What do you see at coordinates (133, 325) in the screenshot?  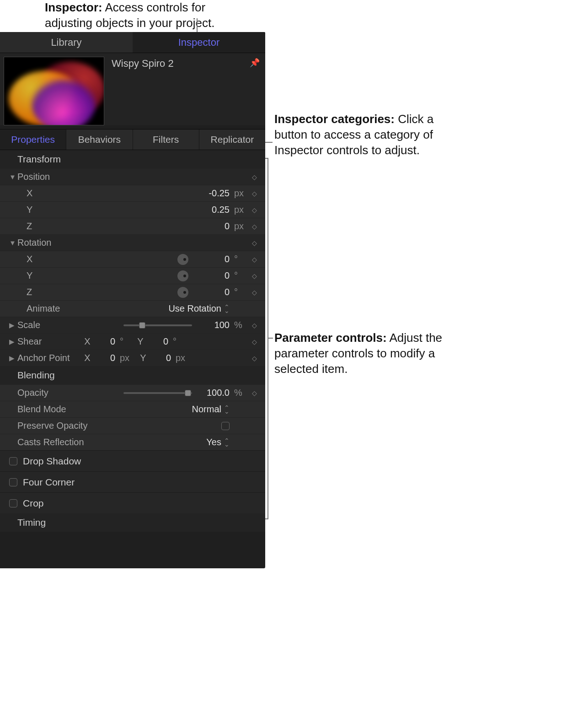 I see `row-scale: Scale 100 %` at bounding box center [133, 325].